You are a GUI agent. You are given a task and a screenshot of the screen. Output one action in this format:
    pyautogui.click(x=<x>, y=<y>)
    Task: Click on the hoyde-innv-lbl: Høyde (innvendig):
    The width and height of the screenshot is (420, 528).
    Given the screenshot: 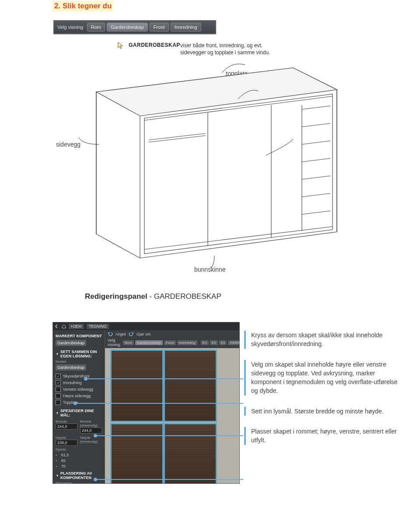 What is the action you would take?
    pyautogui.click(x=91, y=440)
    